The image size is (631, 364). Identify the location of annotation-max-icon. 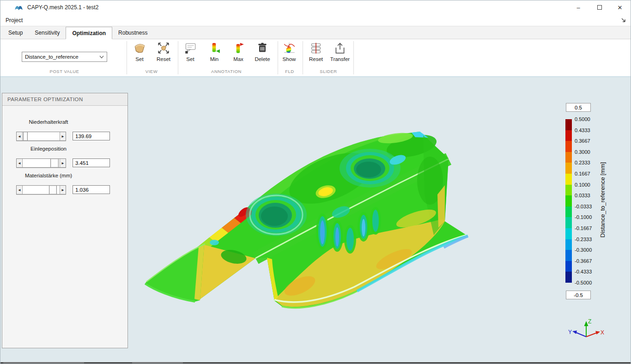
(238, 48).